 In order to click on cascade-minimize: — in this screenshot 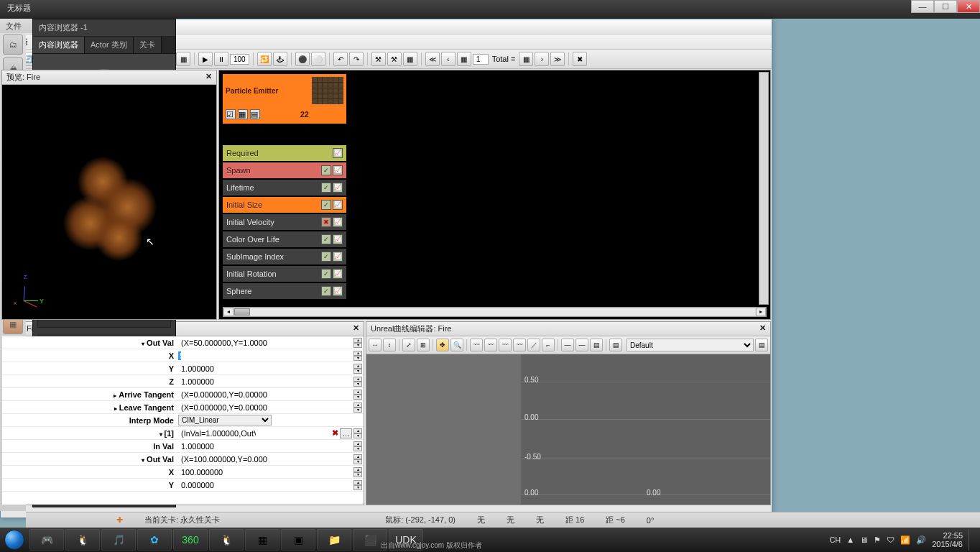, I will do `click(923, 6)`.